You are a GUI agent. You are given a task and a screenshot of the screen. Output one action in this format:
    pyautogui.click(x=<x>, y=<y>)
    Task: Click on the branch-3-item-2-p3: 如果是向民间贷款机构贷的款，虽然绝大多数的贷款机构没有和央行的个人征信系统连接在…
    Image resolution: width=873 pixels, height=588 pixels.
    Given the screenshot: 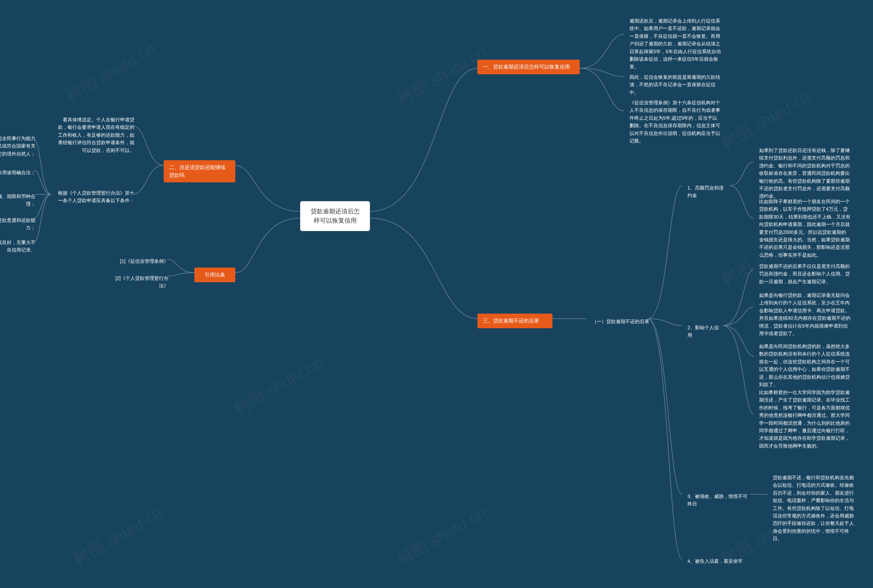 What is the action you would take?
    pyautogui.click(x=805, y=365)
    